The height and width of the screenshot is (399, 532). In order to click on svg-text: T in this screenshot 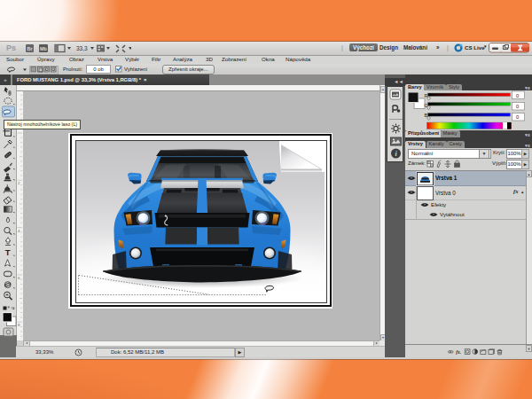, I will do `click(8, 252)`.